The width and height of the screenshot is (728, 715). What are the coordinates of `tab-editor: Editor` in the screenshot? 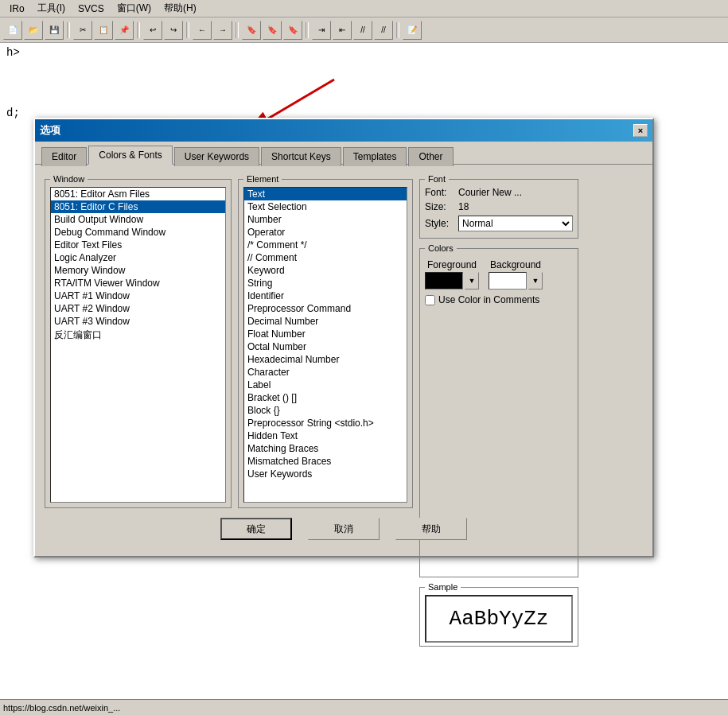 It's located at (64, 157).